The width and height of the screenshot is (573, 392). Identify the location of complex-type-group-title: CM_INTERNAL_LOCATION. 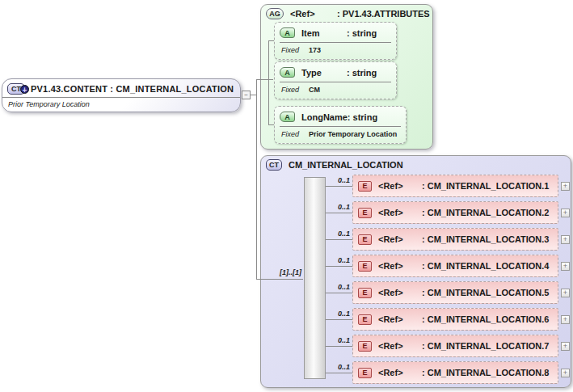
(346, 165).